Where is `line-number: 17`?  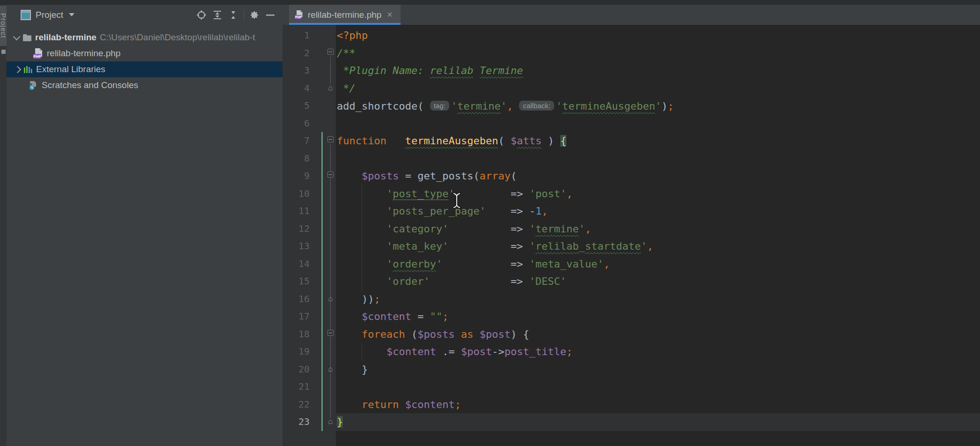
line-number: 17 is located at coordinates (296, 317).